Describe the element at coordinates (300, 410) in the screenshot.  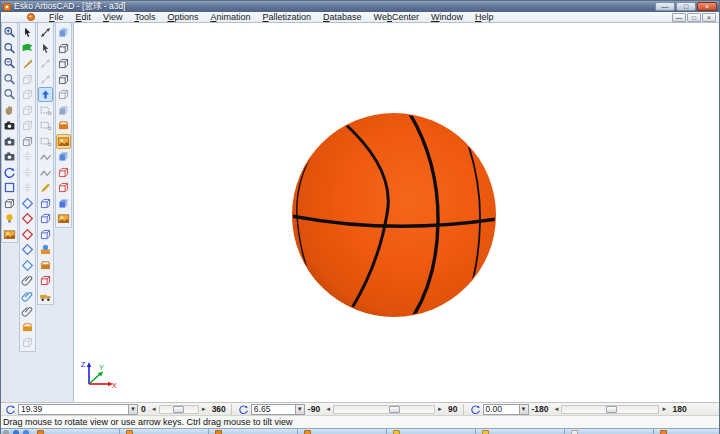
I see `elevation-dropdown-icon: ▼` at that location.